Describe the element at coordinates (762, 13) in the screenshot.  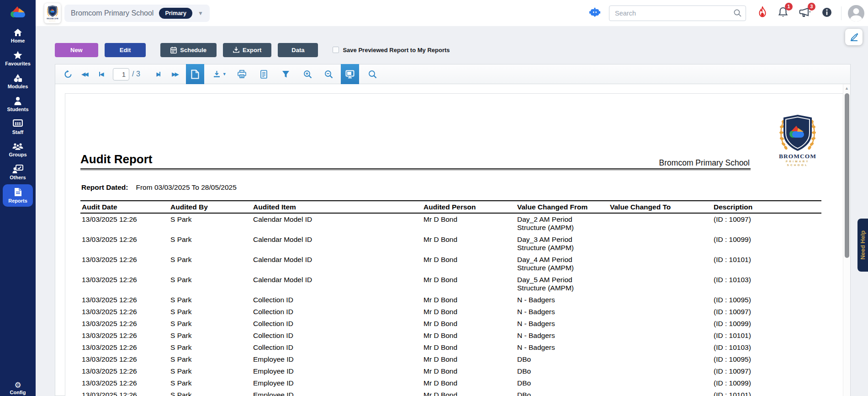
I see `whats-new-flame-icon` at that location.